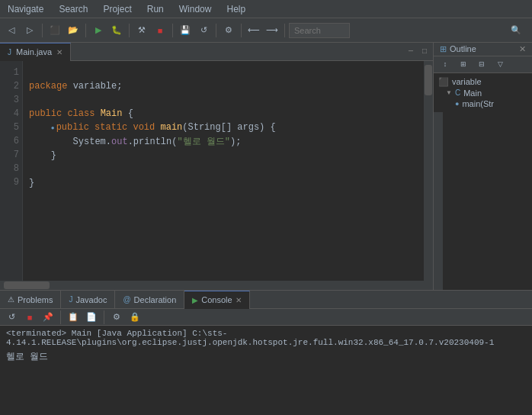  Describe the element at coordinates (55, 31) in the screenshot. I see `new-button: ⬛` at that location.